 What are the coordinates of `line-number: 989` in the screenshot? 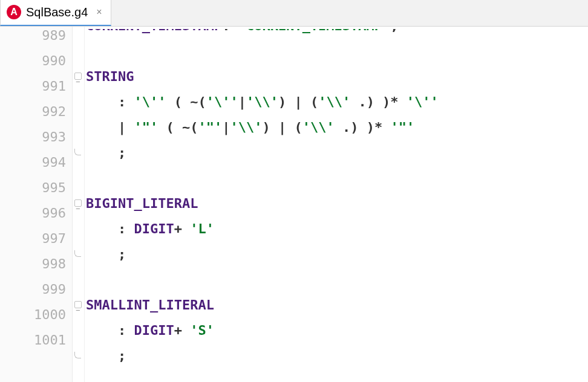 It's located at (33, 36).